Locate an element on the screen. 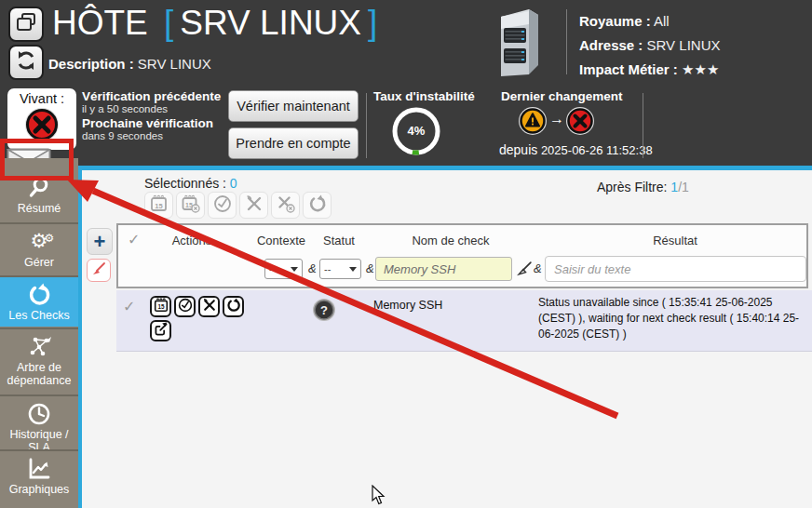 The image size is (812, 508). add-filter-button: + is located at coordinates (100, 242).